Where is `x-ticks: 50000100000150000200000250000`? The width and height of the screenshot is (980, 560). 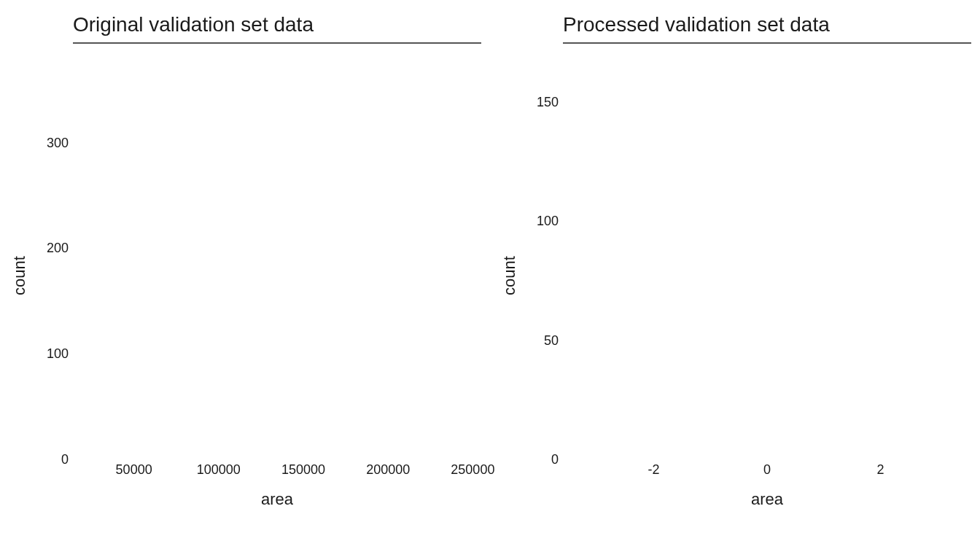
x-ticks: 50000100000150000200000250000 is located at coordinates (277, 474).